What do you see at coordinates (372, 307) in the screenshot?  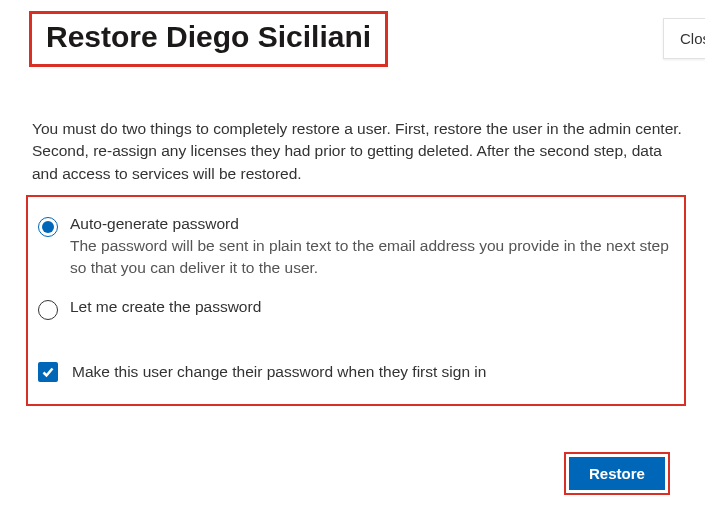 I see `radio-manual-label: Let me create the password` at bounding box center [372, 307].